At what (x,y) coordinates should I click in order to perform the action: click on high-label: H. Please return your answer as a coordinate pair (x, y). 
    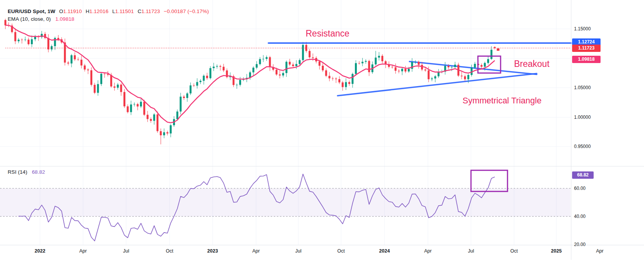
    Looking at the image, I should click on (88, 12).